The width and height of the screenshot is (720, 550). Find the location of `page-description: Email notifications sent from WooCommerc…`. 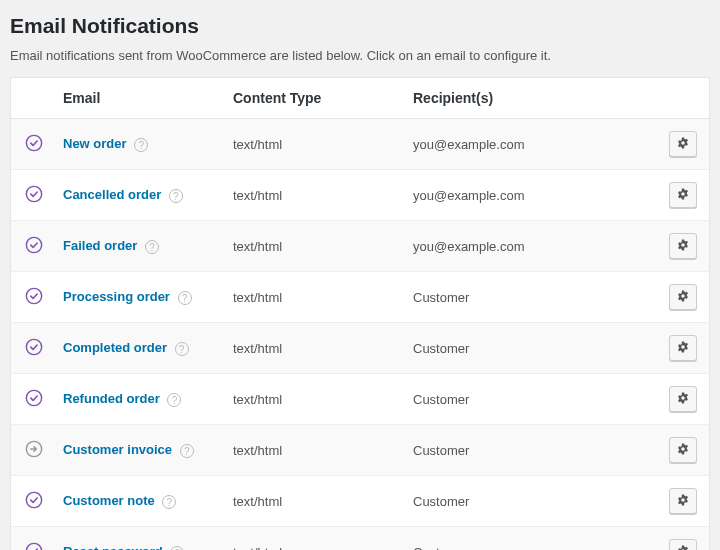

page-description: Email notifications sent from WooCommerc… is located at coordinates (360, 56).